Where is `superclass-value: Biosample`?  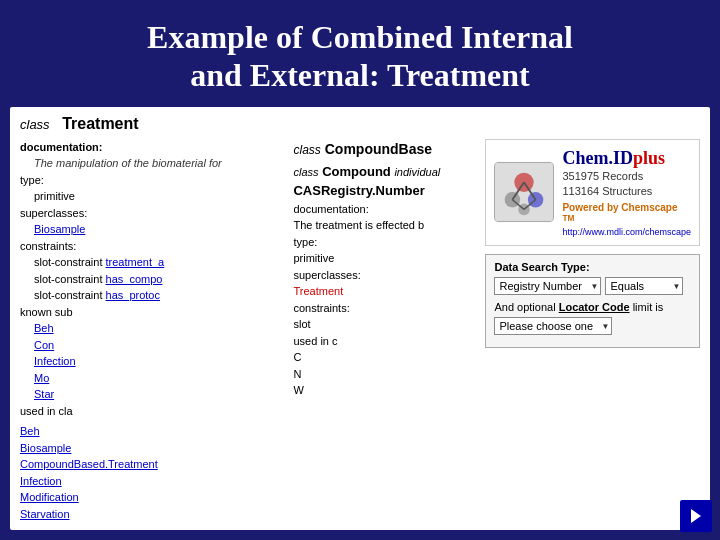
superclass-value: Biosample is located at coordinates (161, 230).